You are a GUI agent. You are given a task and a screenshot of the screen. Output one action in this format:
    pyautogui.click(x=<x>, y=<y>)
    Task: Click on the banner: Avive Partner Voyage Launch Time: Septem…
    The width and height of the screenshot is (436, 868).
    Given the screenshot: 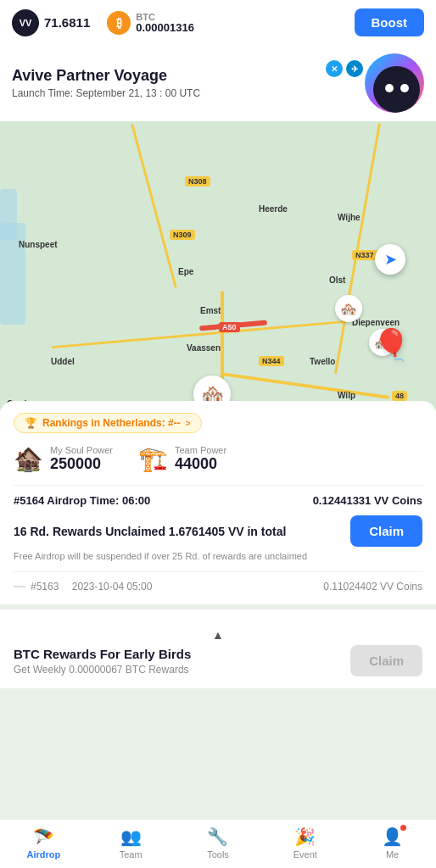 What is the action you would take?
    pyautogui.click(x=218, y=83)
    